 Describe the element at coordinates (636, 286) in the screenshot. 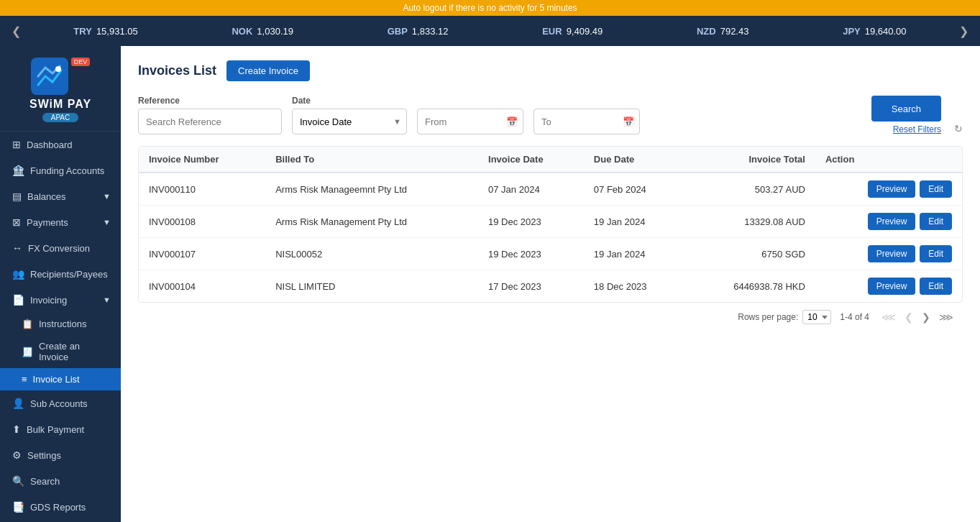

I see `cell-due-date: 18 Dec 2023` at that location.